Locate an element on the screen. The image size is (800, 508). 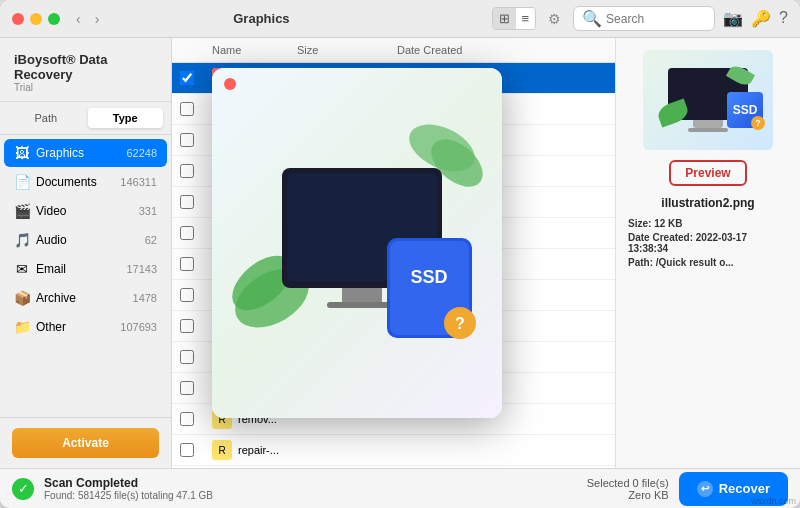
bottom-bar: ✓ Scan Completed Found: 581425 file(s) t… is located at coordinates (400, 488).